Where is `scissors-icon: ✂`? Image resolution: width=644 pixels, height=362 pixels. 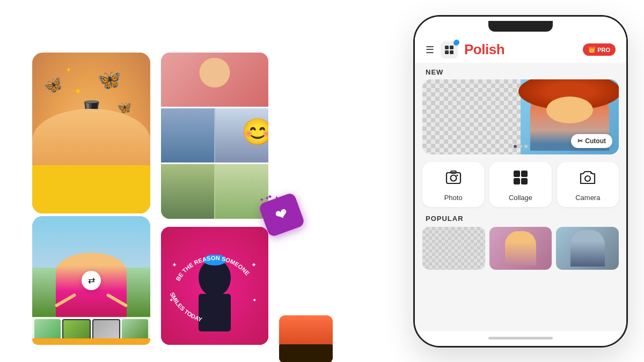 scissors-icon: ✂ is located at coordinates (580, 141).